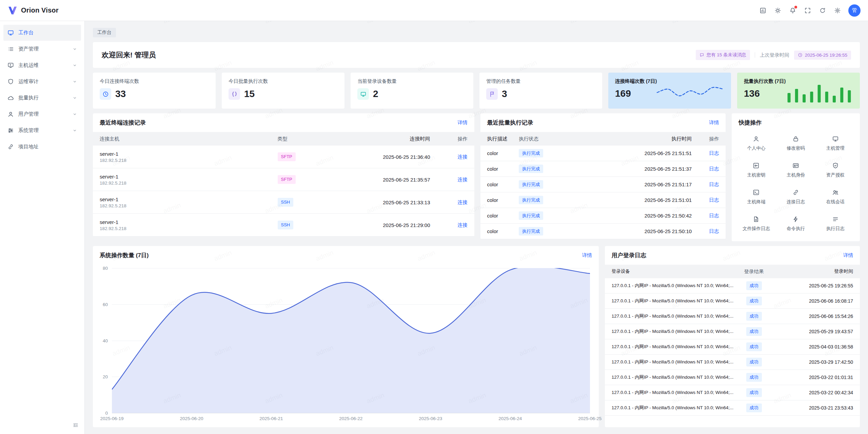 The image size is (868, 434). Describe the element at coordinates (189, 206) in the screenshot. I see `host-ip: 182.92.5.218` at that location.